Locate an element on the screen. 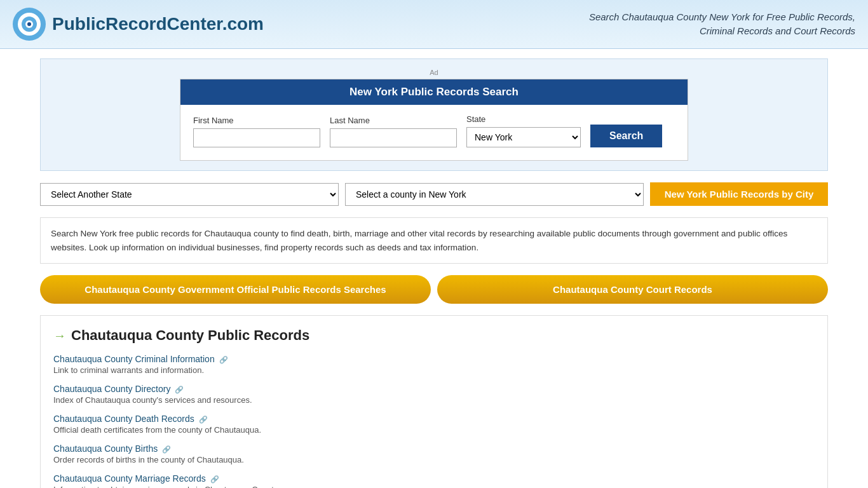  description-box: Search New York free public records for … is located at coordinates (434, 240).